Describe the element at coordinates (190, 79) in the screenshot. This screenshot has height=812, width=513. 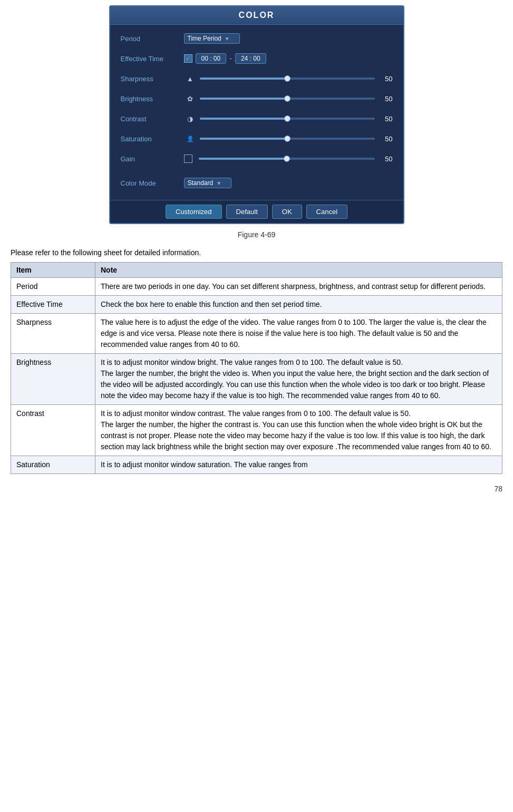
I see `sharpness-icon: ▲` at that location.